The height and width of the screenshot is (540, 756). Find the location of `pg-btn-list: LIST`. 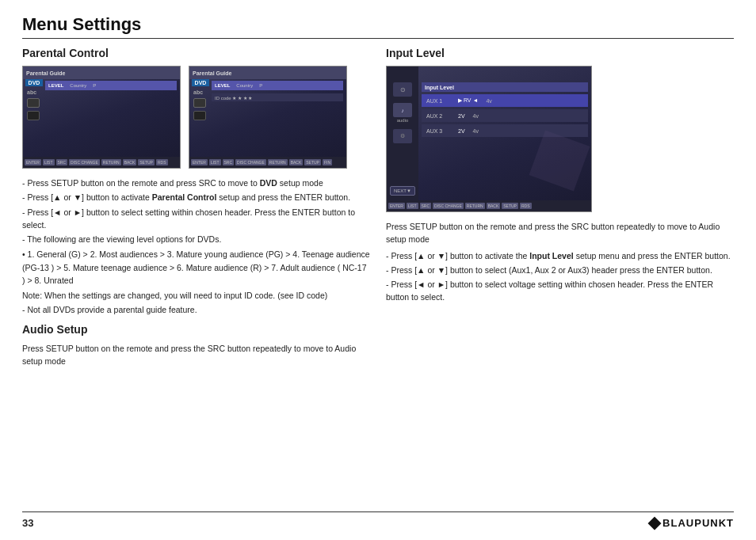

pg-btn-list: LIST is located at coordinates (49, 162).